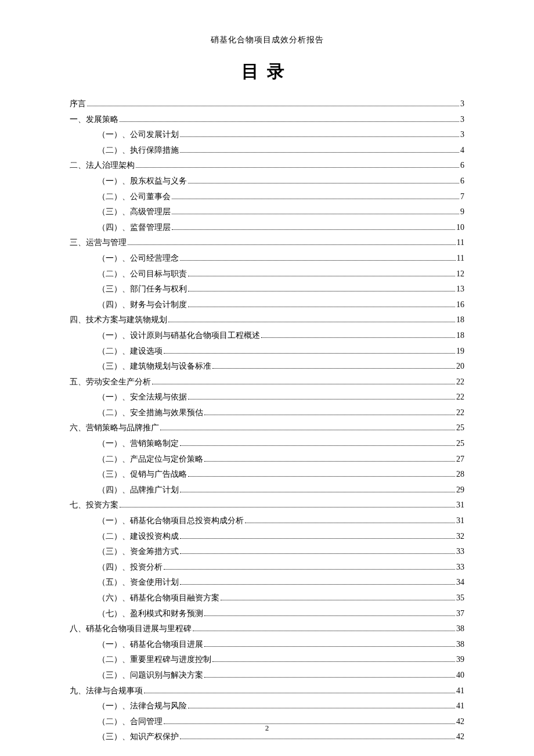 The image size is (534, 756). What do you see at coordinates (267, 40) in the screenshot?
I see `page-header: 硝基化合物项目成效分析报告` at bounding box center [267, 40].